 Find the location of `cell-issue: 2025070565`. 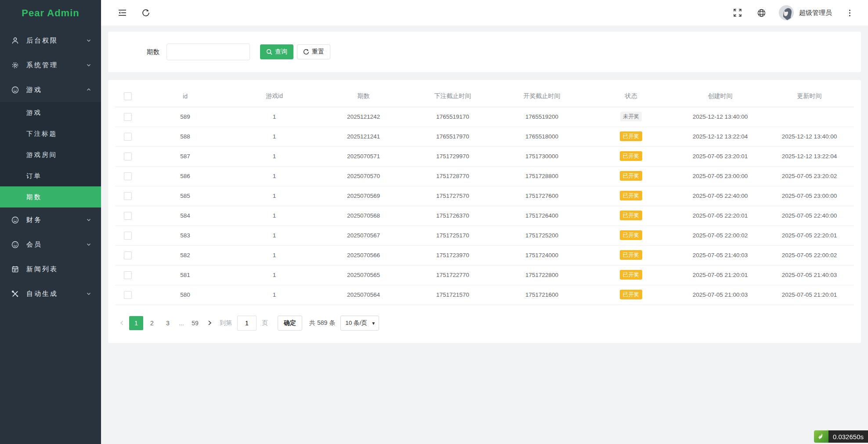

cell-issue: 2025070565 is located at coordinates (364, 275).